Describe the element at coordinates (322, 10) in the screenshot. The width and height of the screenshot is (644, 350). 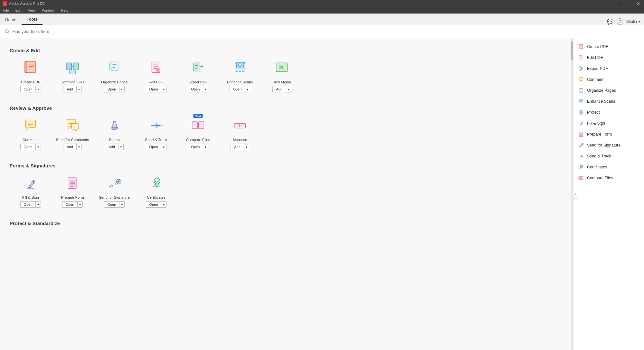
I see `menu-bar: File Edit View Window Help` at that location.